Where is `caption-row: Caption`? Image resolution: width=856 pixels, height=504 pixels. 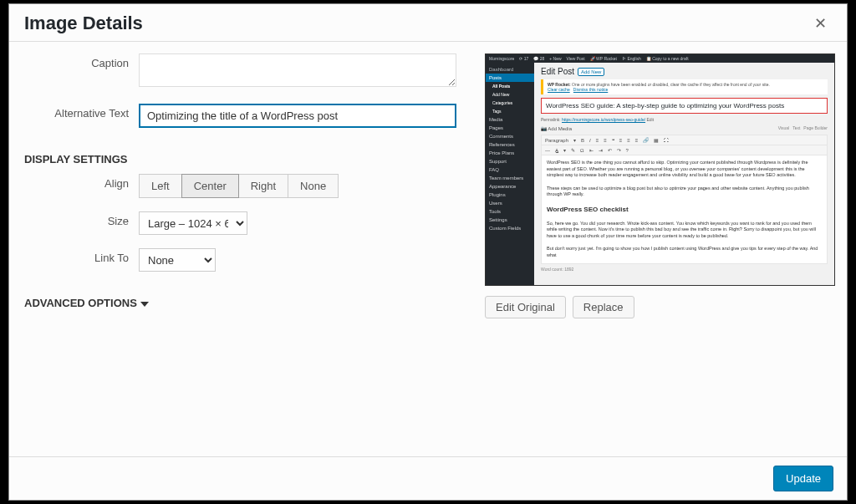
caption-row: Caption is located at coordinates (236, 72).